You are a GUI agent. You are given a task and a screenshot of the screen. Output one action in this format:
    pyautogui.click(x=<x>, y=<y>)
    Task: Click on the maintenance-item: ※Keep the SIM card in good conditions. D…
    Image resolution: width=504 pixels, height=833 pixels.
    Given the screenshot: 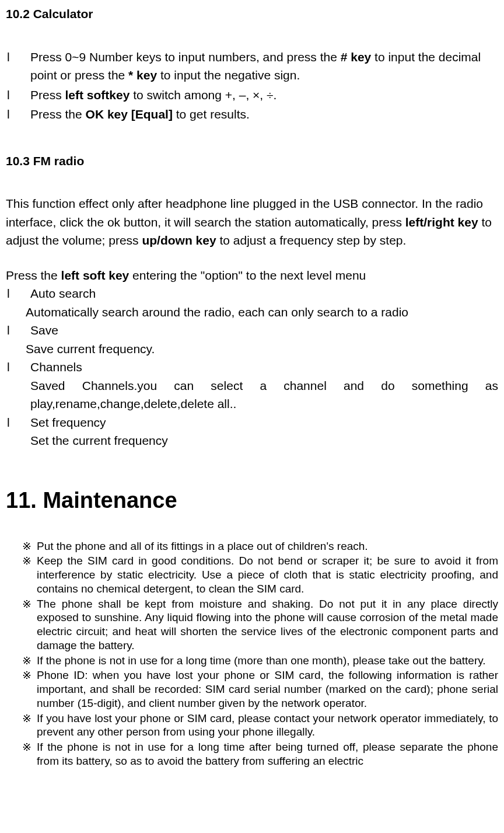 What is the action you would take?
    pyautogui.click(x=260, y=574)
    